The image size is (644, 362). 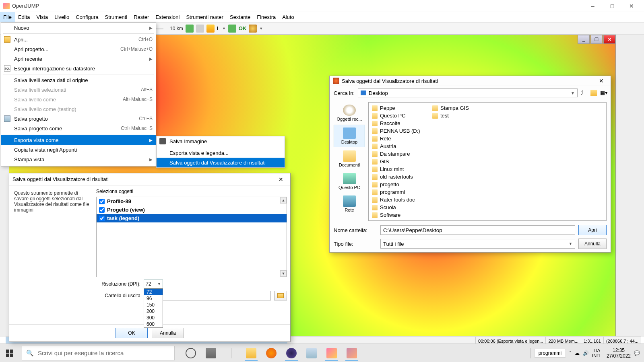 What do you see at coordinates (78, 109) in the screenshot?
I see `menu-item-salva-livello-testing: Salva livello come (testing)` at bounding box center [78, 109].